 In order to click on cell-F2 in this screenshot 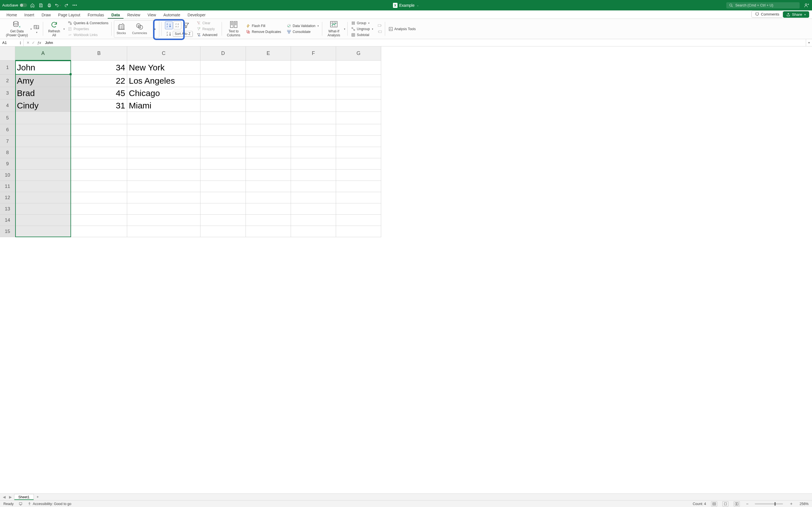, I will do `click(313, 81)`.